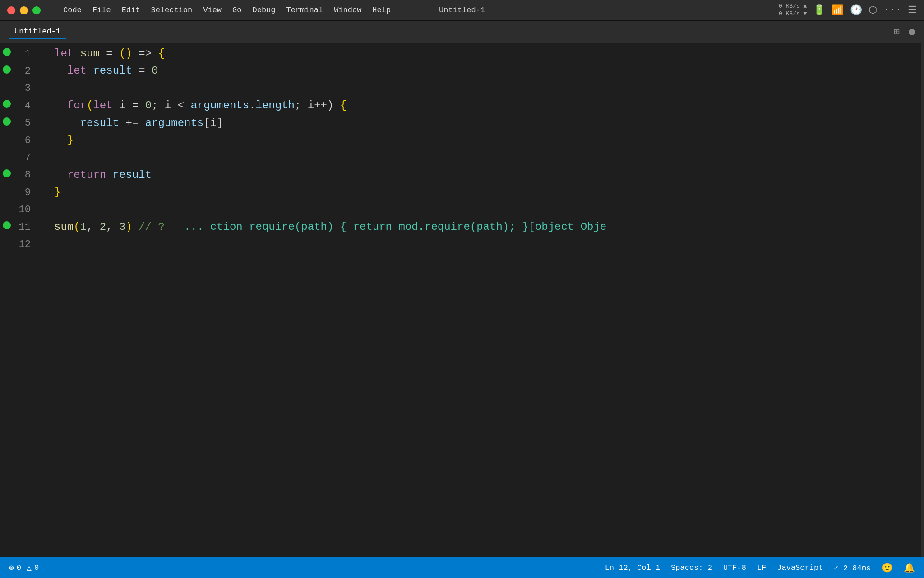 Image resolution: width=924 pixels, height=578 pixels. I want to click on token: 0, so click(148, 106).